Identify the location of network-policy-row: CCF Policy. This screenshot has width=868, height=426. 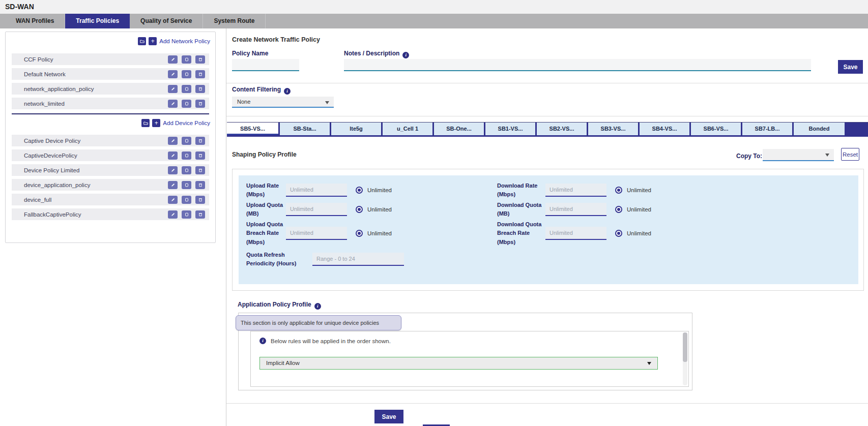
(110, 59).